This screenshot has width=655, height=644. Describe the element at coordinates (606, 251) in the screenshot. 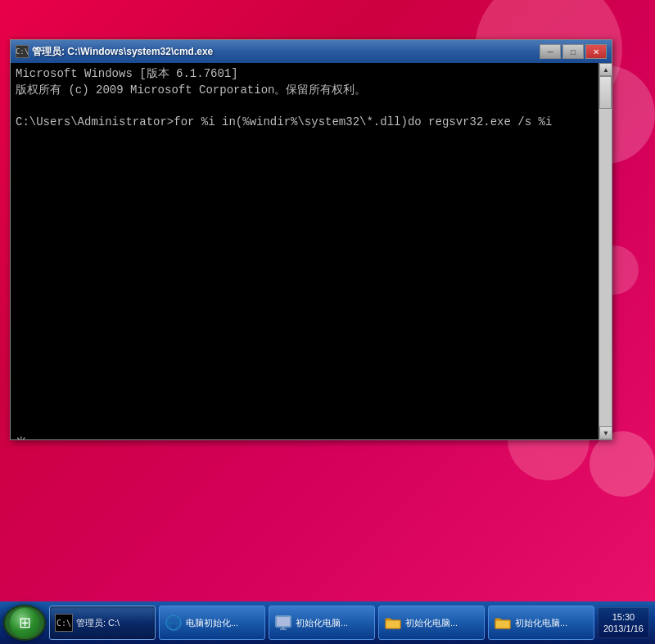

I see `scrollbar-track` at that location.